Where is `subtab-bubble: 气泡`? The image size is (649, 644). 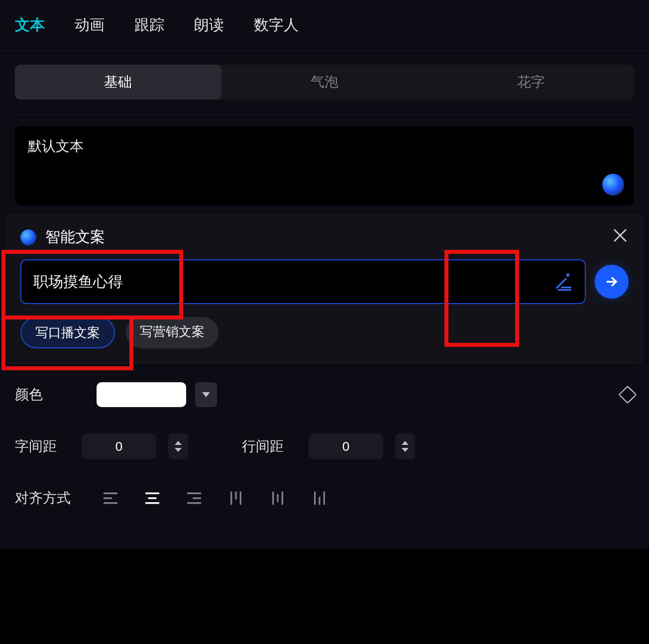
subtab-bubble: 气泡 is located at coordinates (324, 82).